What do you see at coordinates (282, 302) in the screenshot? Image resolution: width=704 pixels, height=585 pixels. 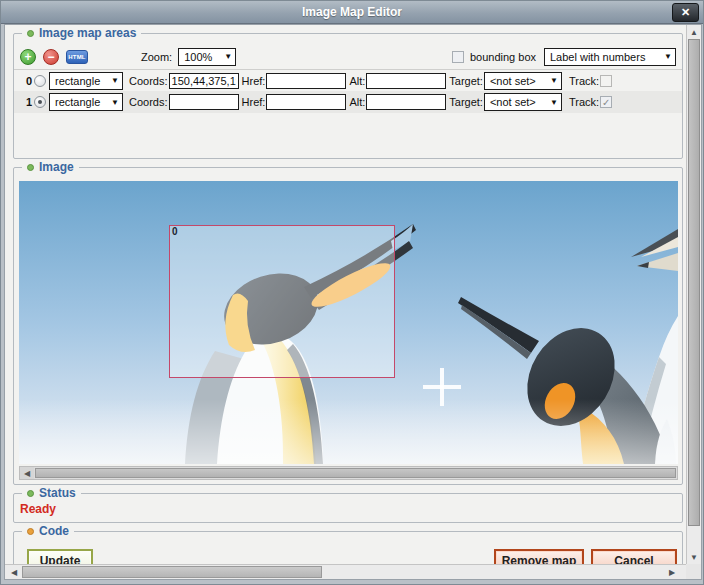 I see `map-area-rectangle: 0` at bounding box center [282, 302].